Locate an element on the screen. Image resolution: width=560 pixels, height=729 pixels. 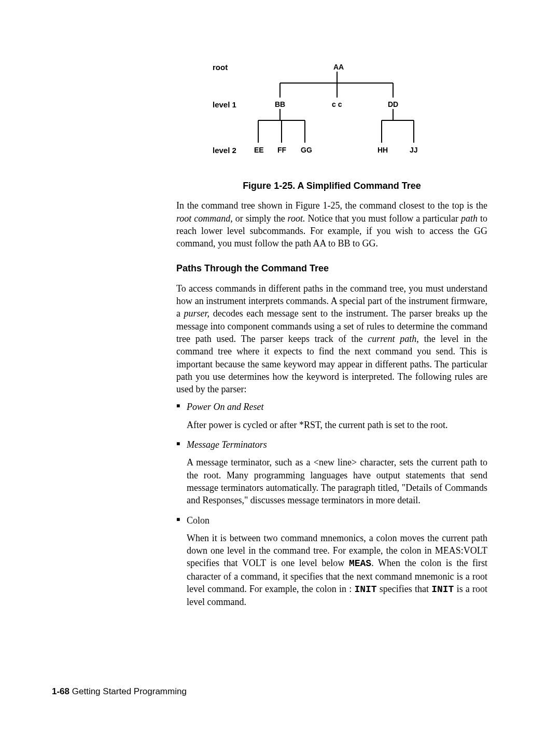
section-paths-title: Paths Through the Command Tree is located at coordinates (332, 268).